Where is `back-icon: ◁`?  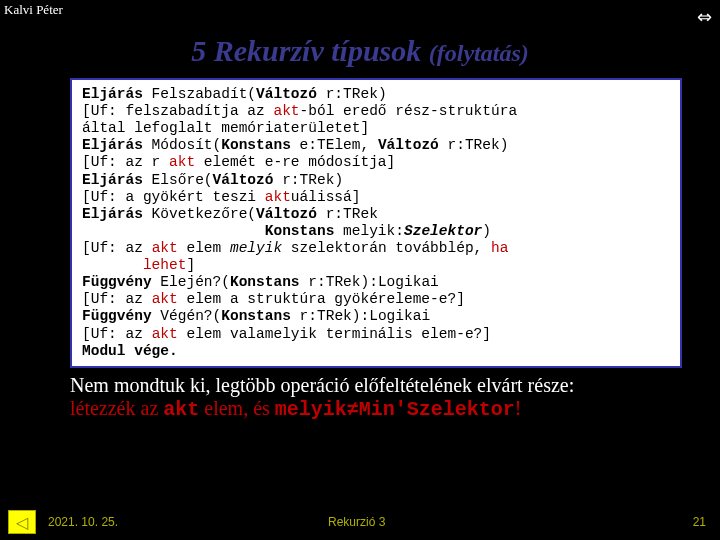 back-icon: ◁ is located at coordinates (22, 522).